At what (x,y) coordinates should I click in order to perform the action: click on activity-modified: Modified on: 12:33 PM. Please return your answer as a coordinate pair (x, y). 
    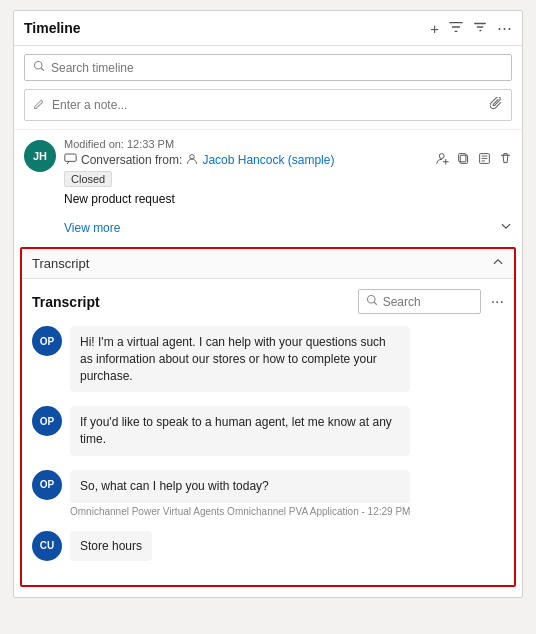
    Looking at the image, I should click on (288, 144).